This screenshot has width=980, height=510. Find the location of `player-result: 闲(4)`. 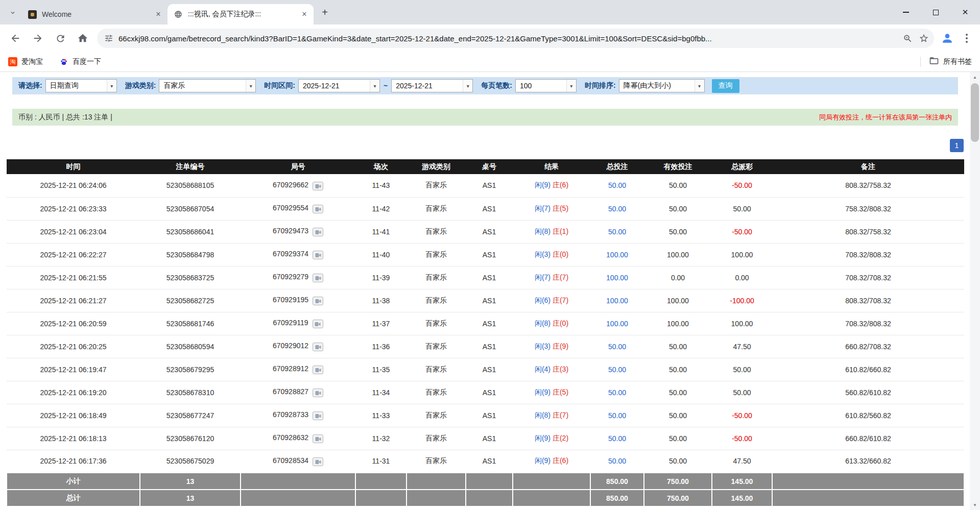

player-result: 闲(4) is located at coordinates (542, 369).